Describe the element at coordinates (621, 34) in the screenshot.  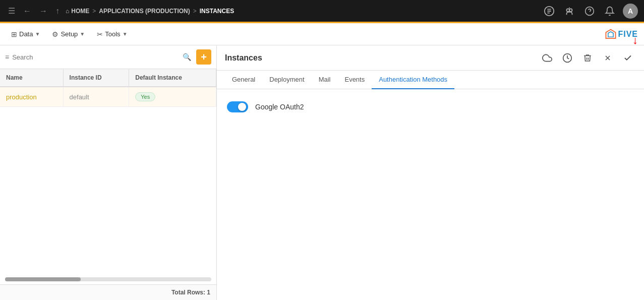
I see `five-logo: FIVE` at that location.